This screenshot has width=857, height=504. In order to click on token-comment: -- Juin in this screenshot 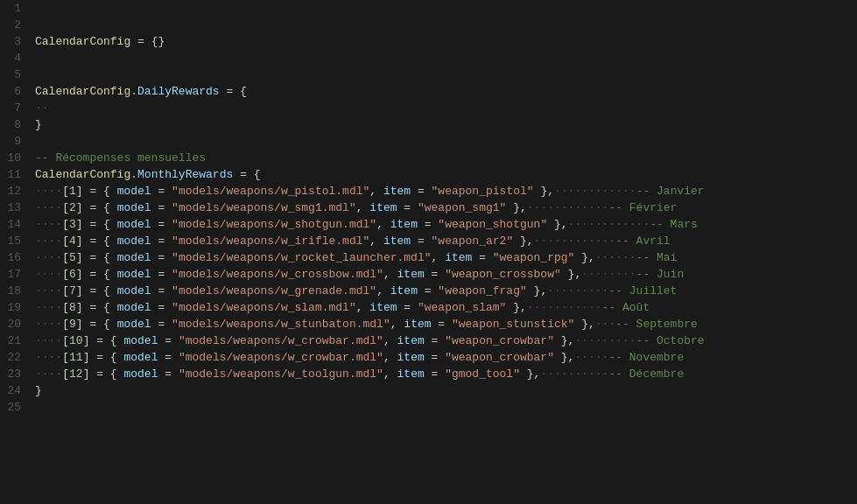, I will do `click(660, 275)`.